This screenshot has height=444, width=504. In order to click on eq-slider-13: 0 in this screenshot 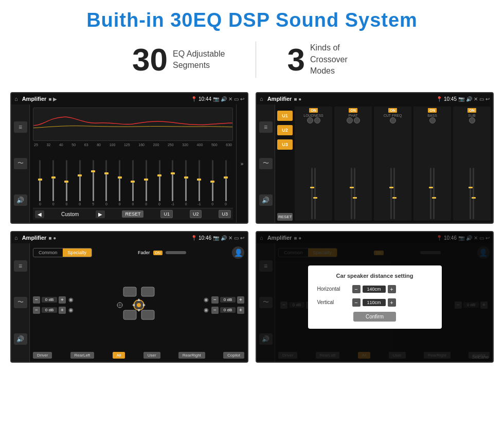, I will do `click(212, 183)`.